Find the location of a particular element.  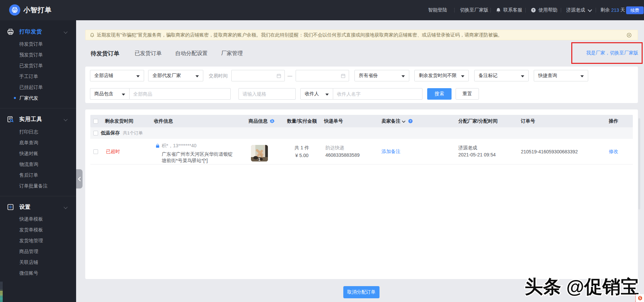

group-label: 低温保存 is located at coordinates (110, 133).